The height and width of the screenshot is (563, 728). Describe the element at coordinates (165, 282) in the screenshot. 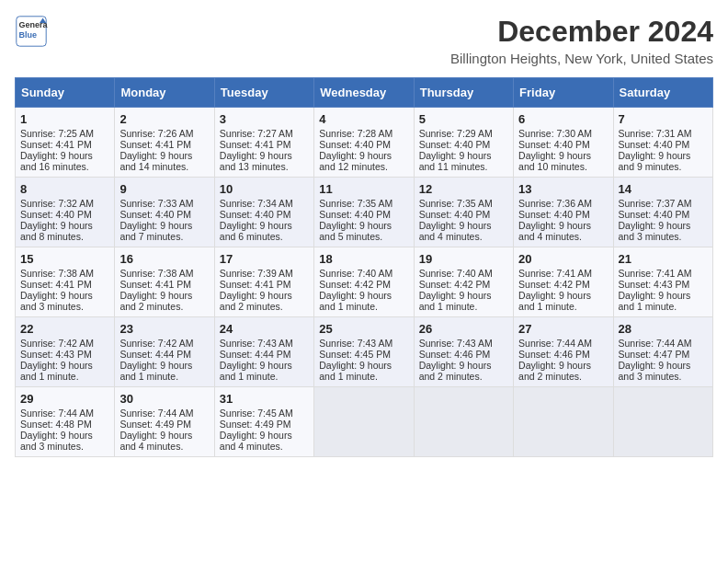

I see `calendar-cell: 16Sunrise: 7:38 AMSunset: 4:41 PMDayligh…` at that location.